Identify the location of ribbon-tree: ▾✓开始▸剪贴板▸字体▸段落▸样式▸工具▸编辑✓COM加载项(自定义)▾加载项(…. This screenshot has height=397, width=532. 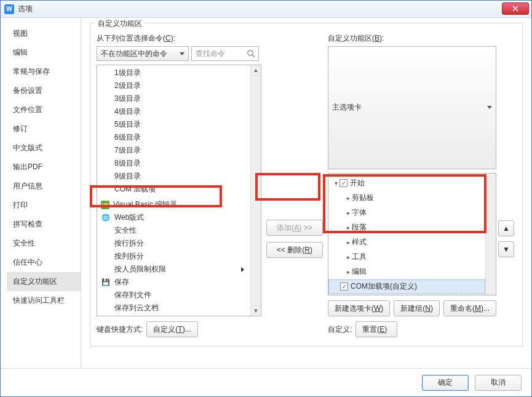
(412, 235).